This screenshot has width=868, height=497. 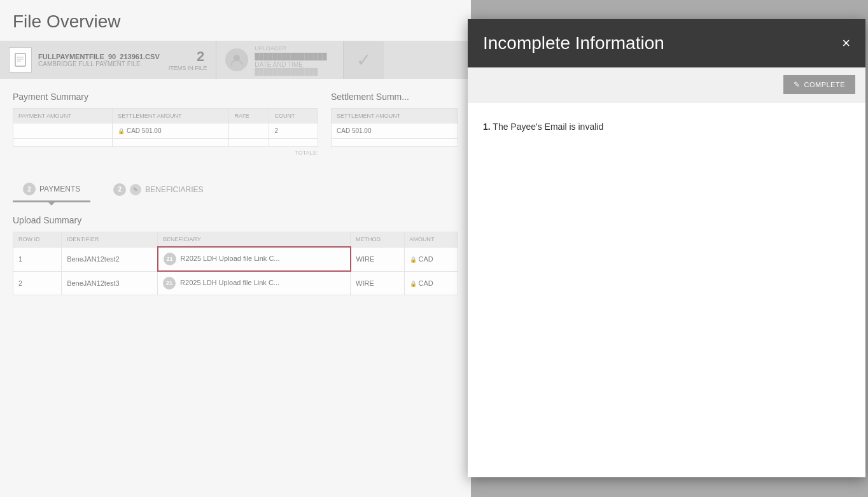 What do you see at coordinates (667, 130) in the screenshot?
I see `modal-body: 1. The Payee's Email is invalid` at bounding box center [667, 130].